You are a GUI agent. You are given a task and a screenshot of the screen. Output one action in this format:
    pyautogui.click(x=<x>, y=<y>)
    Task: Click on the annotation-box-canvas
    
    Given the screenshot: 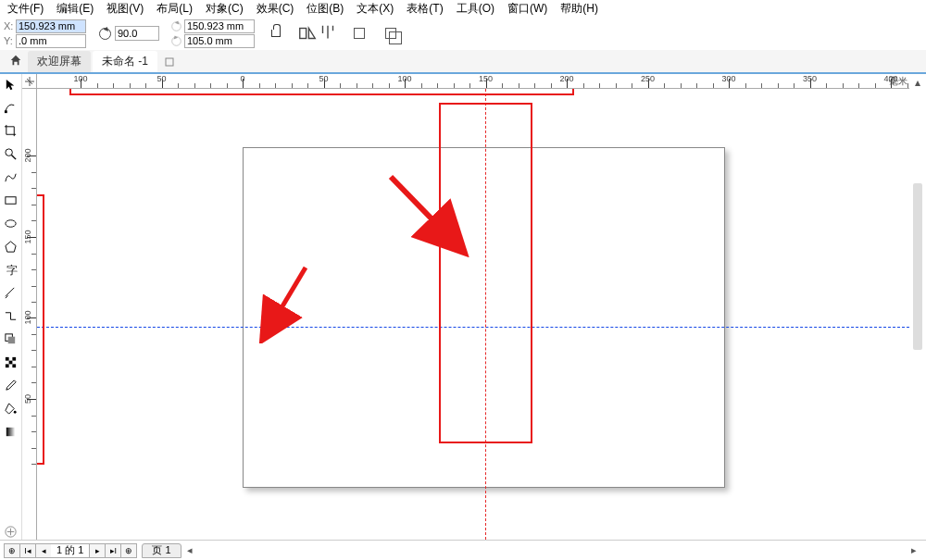 What is the action you would take?
    pyautogui.click(x=485, y=273)
    